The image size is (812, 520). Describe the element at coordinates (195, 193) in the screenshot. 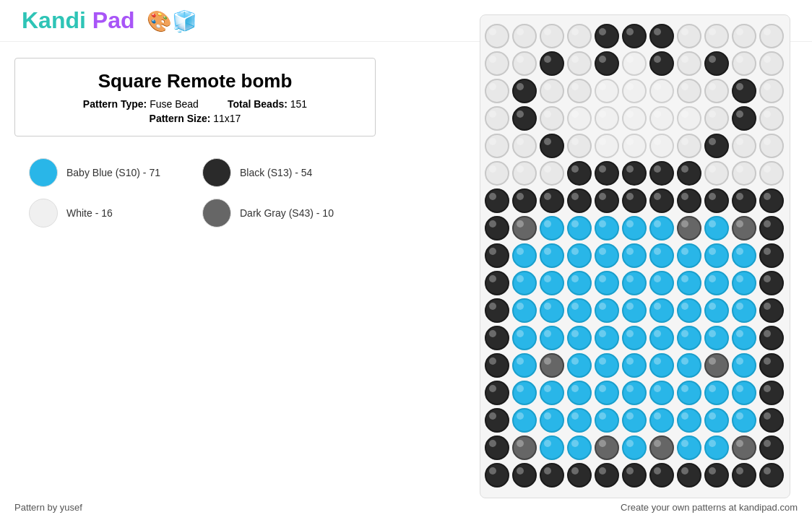

I see `color-legend: Baby Blue (S10) - 71 Black (S13) - 54 Wh…` at that location.